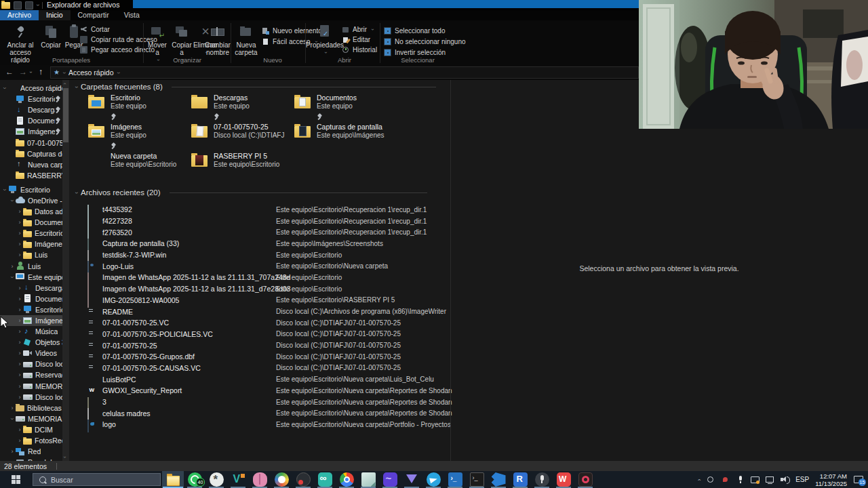 This screenshot has height=488, width=868. Describe the element at coordinates (31, 364) in the screenshot. I see `sidebar-item: › Disco local (C:)` at that location.